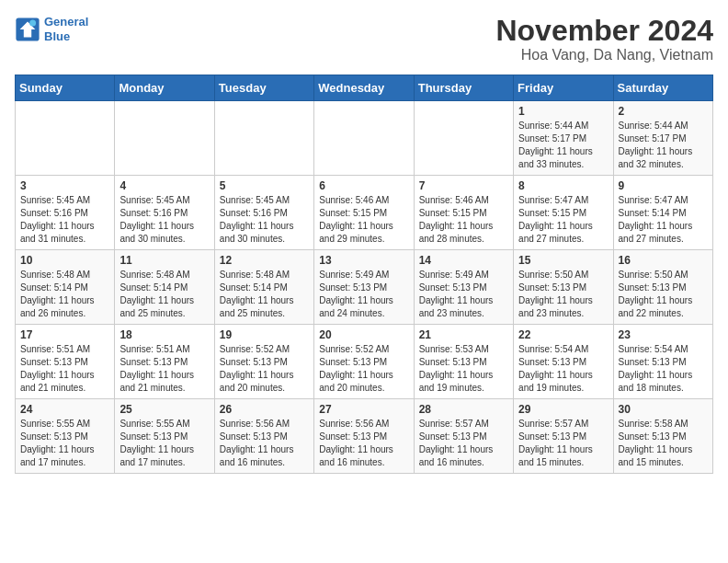  What do you see at coordinates (28, 29) in the screenshot?
I see `logo-icon` at bounding box center [28, 29].